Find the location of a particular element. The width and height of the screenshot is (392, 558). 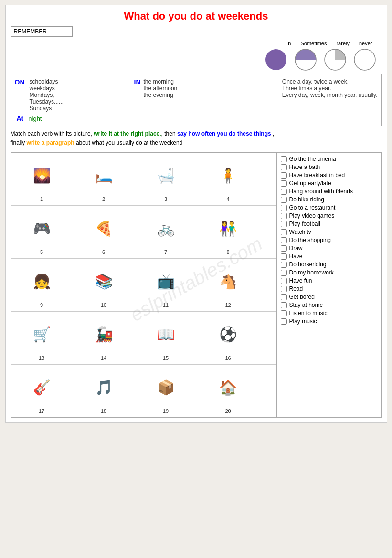

img-number-17: 17 is located at coordinates (42, 411).